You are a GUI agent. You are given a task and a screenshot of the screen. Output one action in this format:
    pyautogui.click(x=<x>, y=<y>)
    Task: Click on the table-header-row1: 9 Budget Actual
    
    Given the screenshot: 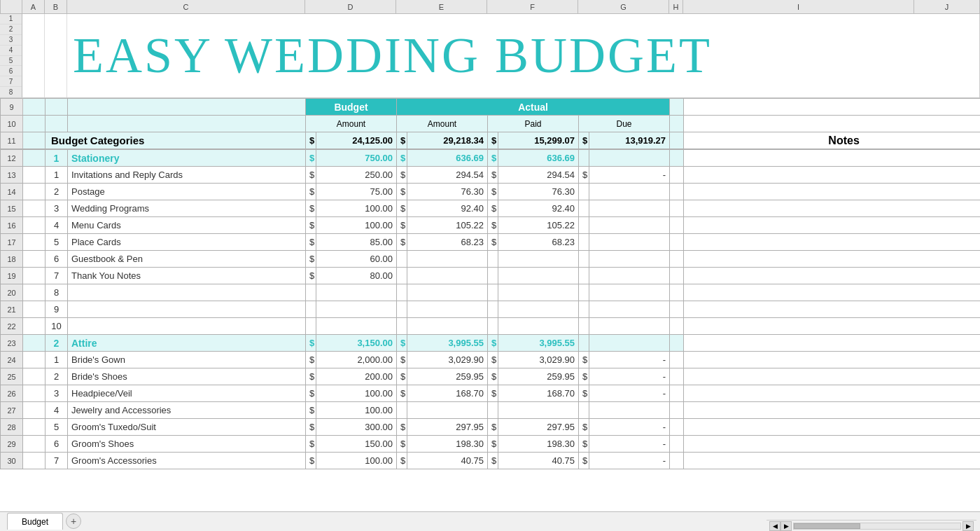 What is the action you would take?
    pyautogui.click(x=491, y=107)
    